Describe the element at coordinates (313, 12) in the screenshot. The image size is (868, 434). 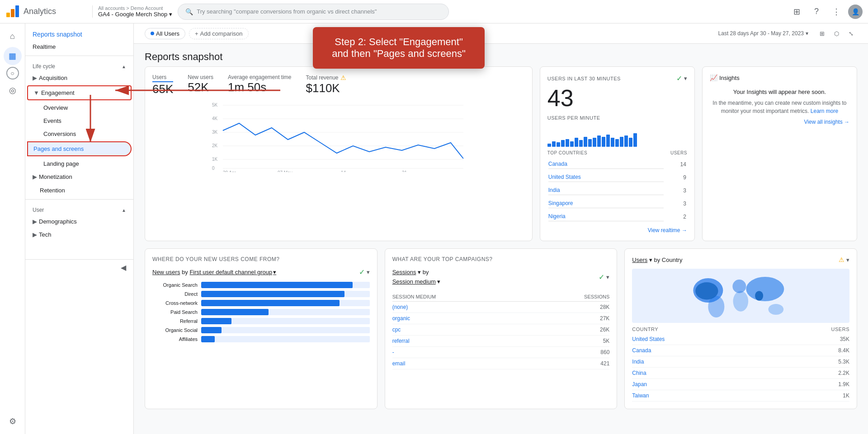
I see `search-bar: 🔍 Try searching "compare conversions fro…` at that location.